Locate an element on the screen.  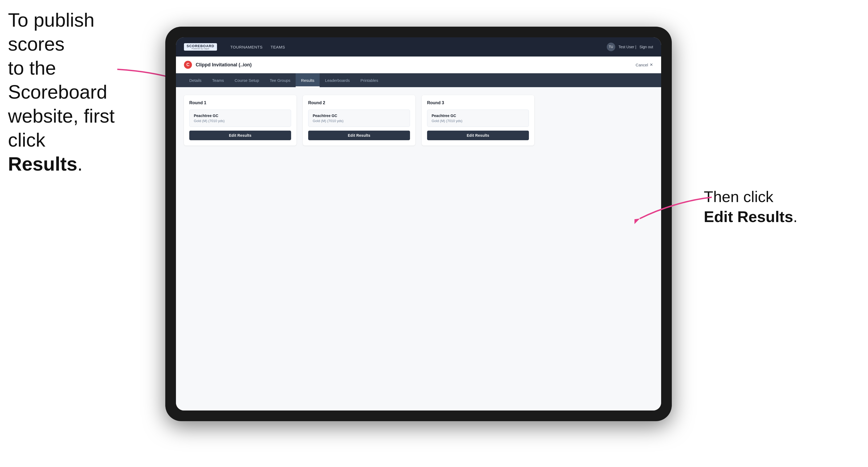
logo-text: SCOREBOARD is located at coordinates (200, 46).